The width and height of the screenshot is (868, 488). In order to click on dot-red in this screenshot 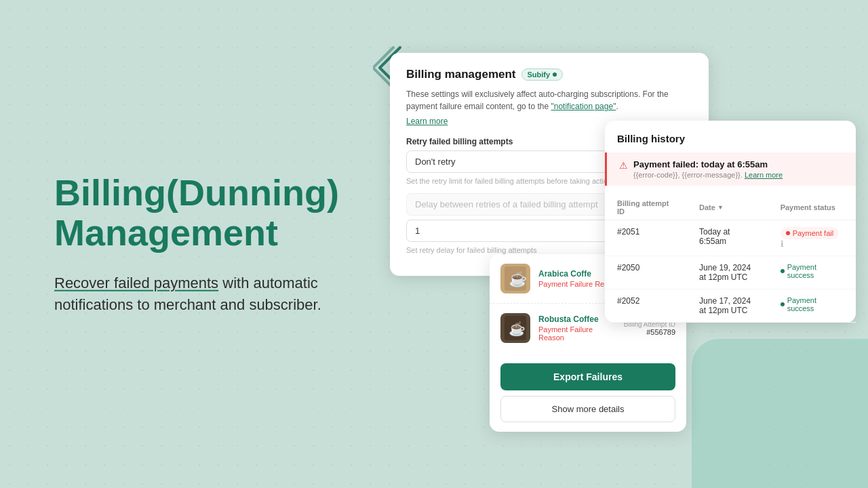, I will do `click(788, 233)`.